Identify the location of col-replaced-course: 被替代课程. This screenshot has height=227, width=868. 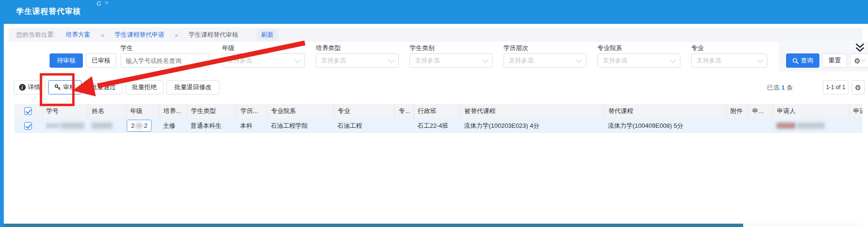
(532, 111).